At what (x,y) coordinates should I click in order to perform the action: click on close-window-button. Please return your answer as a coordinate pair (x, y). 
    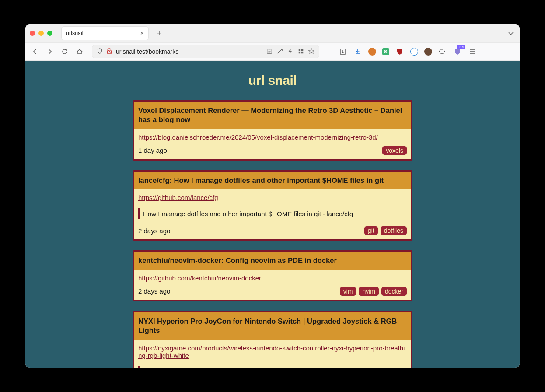
    Looking at the image, I should click on (32, 33).